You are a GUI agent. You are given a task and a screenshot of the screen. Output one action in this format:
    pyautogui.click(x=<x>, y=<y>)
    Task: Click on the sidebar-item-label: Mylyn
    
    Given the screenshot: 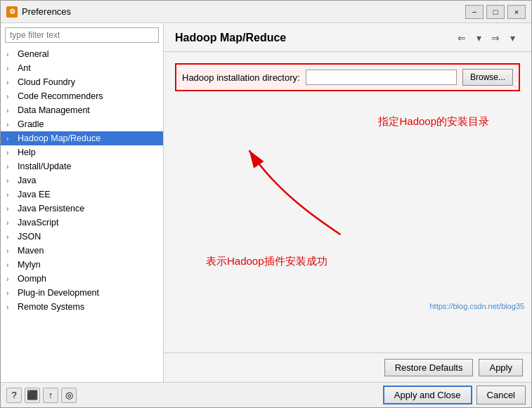 What is the action you would take?
    pyautogui.click(x=30, y=265)
    